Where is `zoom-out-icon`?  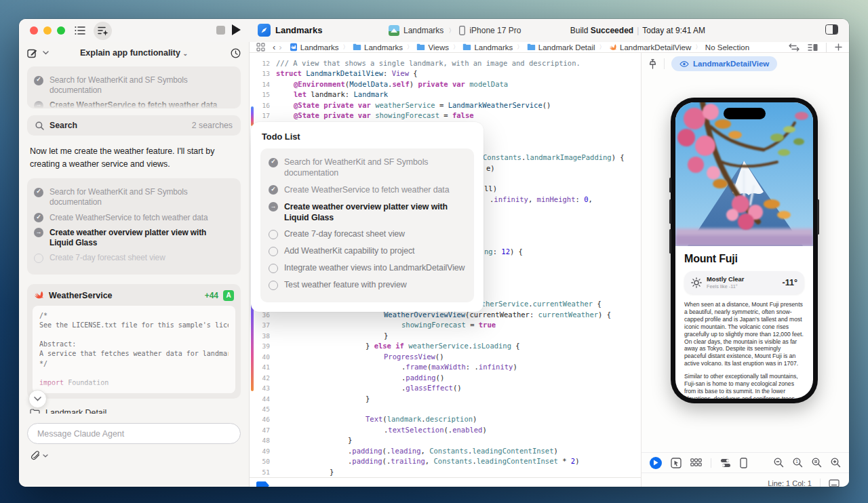
zoom-out-icon is located at coordinates (778, 462).